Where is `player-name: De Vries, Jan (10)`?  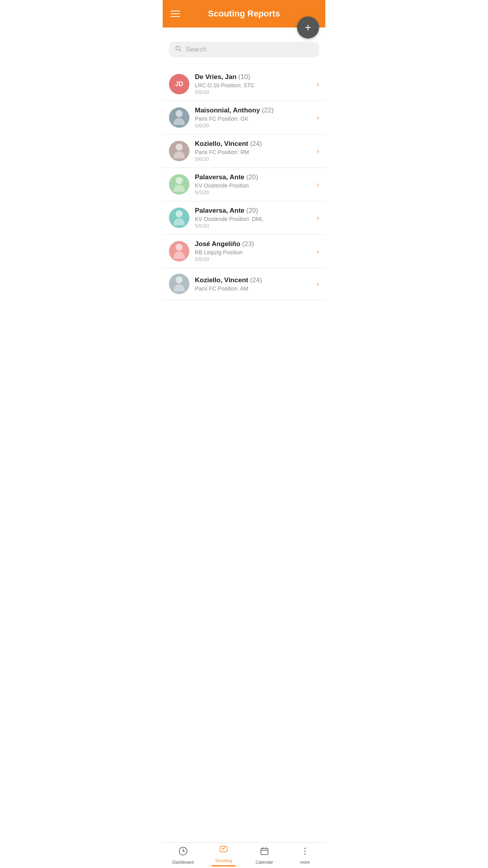
player-name: De Vries, Jan (10) is located at coordinates (254, 77).